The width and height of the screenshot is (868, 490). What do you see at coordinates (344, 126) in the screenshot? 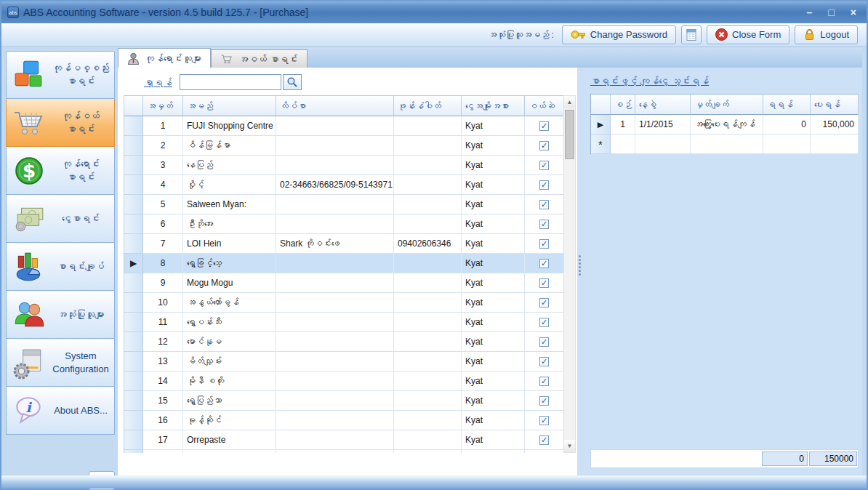
I see `table-row: 1FUJI Shopping CentreKyat✓` at bounding box center [344, 126].